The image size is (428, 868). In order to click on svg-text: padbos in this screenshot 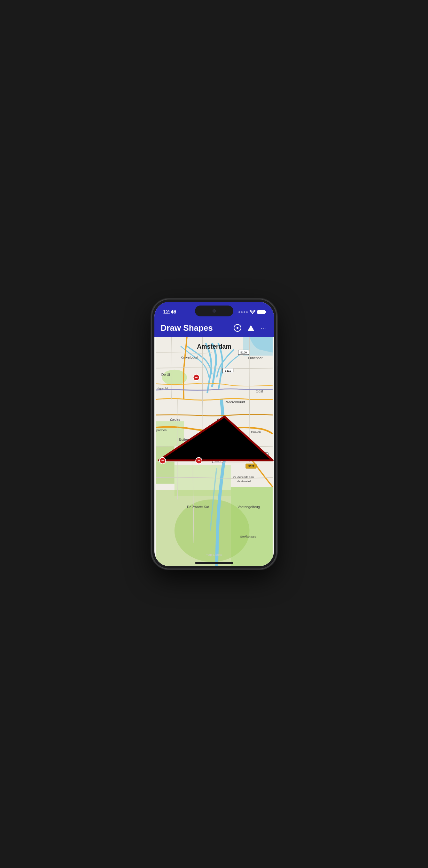, I will do `click(161, 430)`.